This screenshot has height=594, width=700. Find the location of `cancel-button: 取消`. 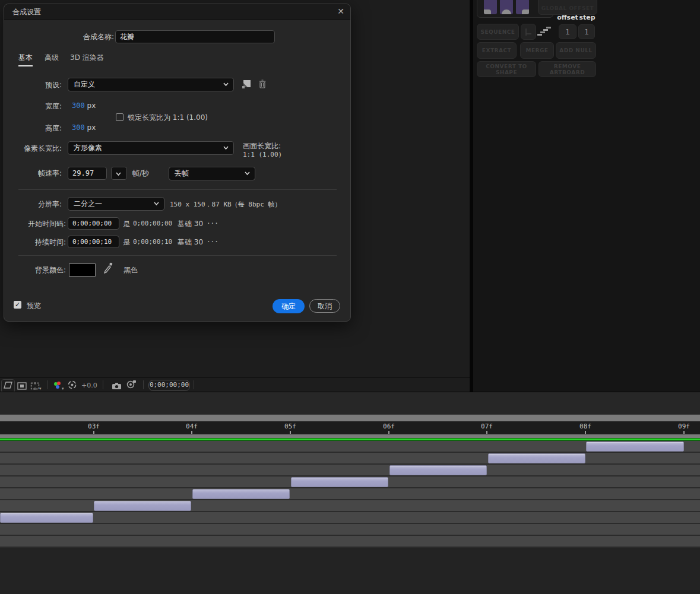

cancel-button: 取消 is located at coordinates (325, 306).